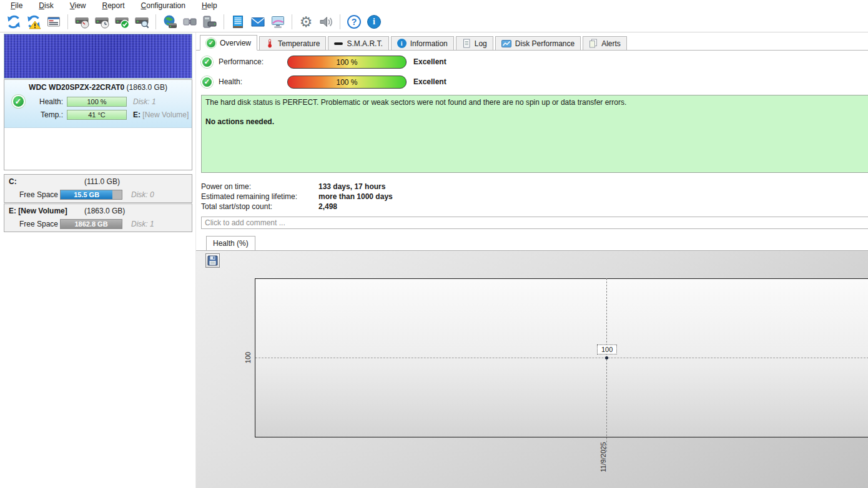 The image size is (868, 488). What do you see at coordinates (354, 22) in the screenshot?
I see `help-glyph: ?` at bounding box center [354, 22].